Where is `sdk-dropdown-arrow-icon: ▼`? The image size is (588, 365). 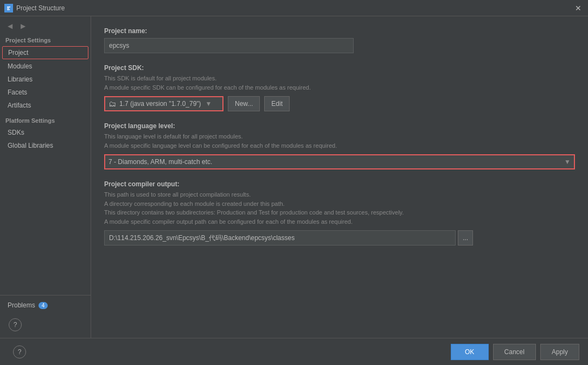
sdk-dropdown-arrow-icon: ▼ is located at coordinates (209, 104).